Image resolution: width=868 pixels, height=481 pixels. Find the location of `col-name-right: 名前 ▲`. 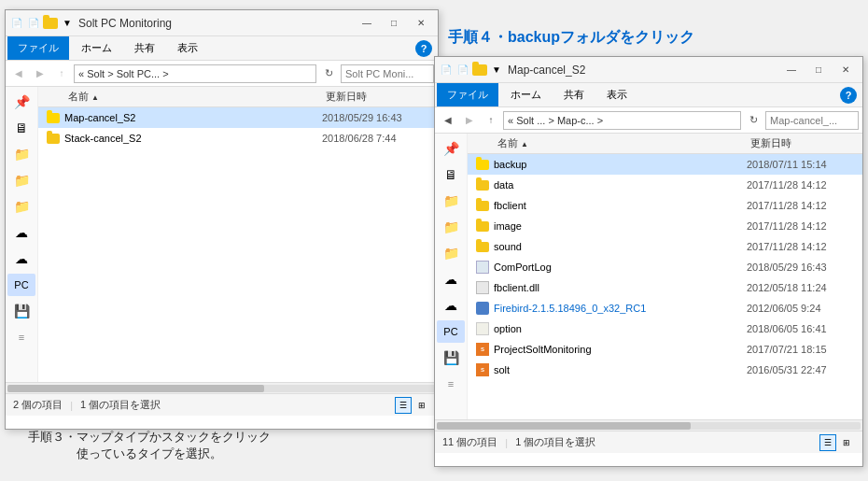

col-name-right: 名前 ▲ is located at coordinates (620, 144).